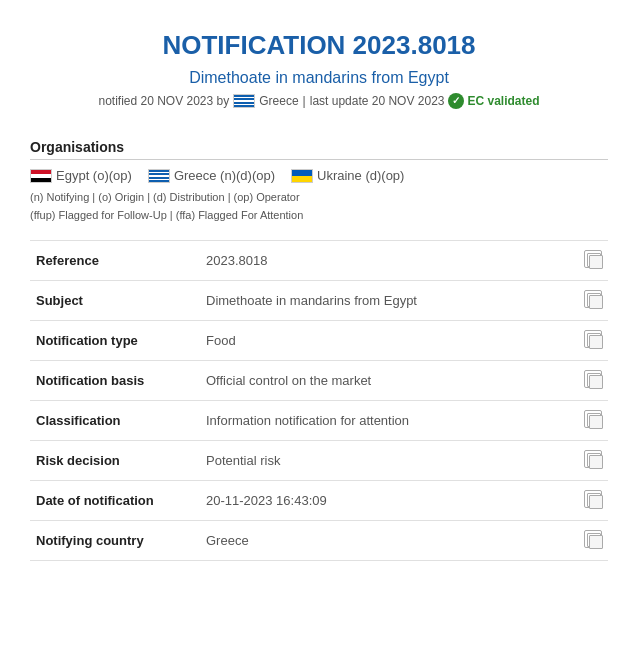 The width and height of the screenshot is (638, 662). Describe the element at coordinates (115, 261) in the screenshot. I see `detail-label: Reference` at that location.